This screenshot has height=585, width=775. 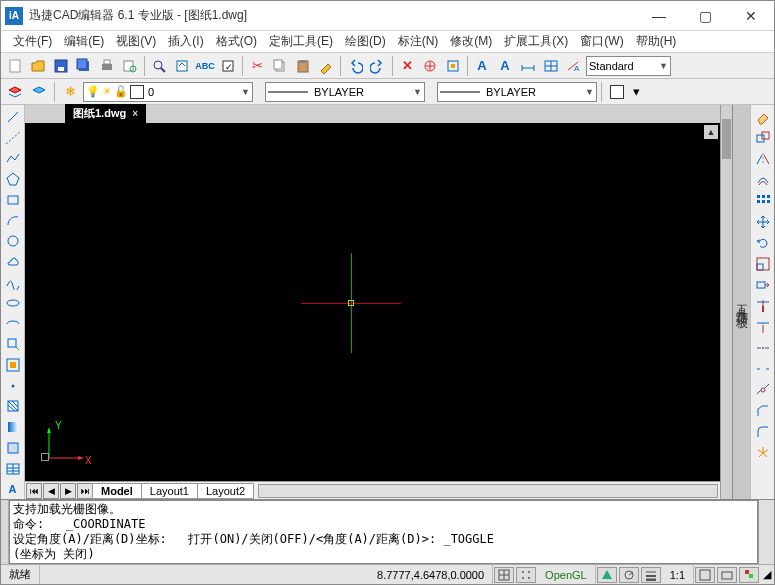 What do you see at coordinates (168, 92) in the screenshot?
I see `layer-dropdown: 💡 ☀ 🔓 0 ▼` at bounding box center [168, 92].